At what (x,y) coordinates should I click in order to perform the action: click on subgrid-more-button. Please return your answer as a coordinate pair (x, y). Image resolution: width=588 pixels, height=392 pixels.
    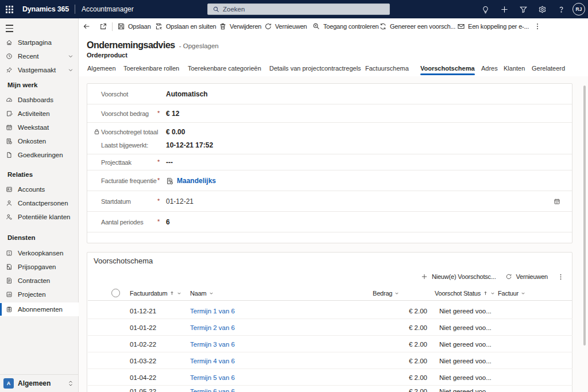
    Looking at the image, I should click on (560, 277).